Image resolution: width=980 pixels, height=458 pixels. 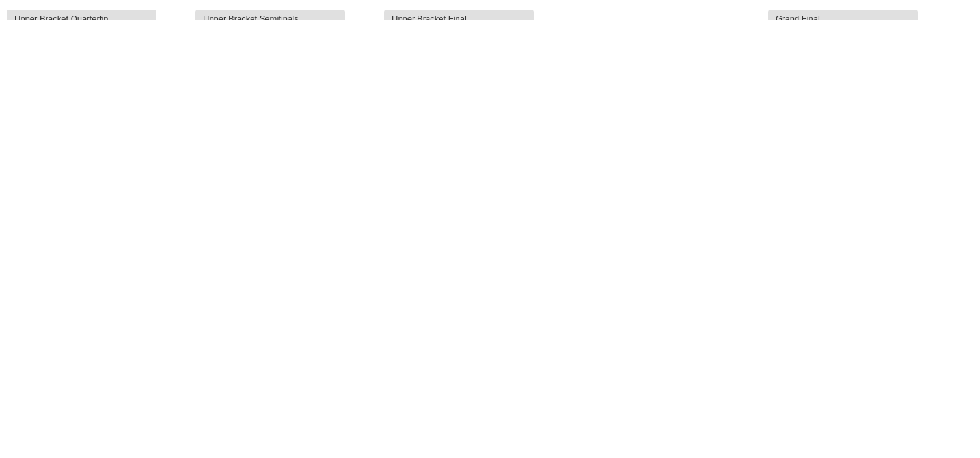 What do you see at coordinates (81, 14) in the screenshot?
I see `ubq-header: Upper Bracket Quarterfin...` at bounding box center [81, 14].